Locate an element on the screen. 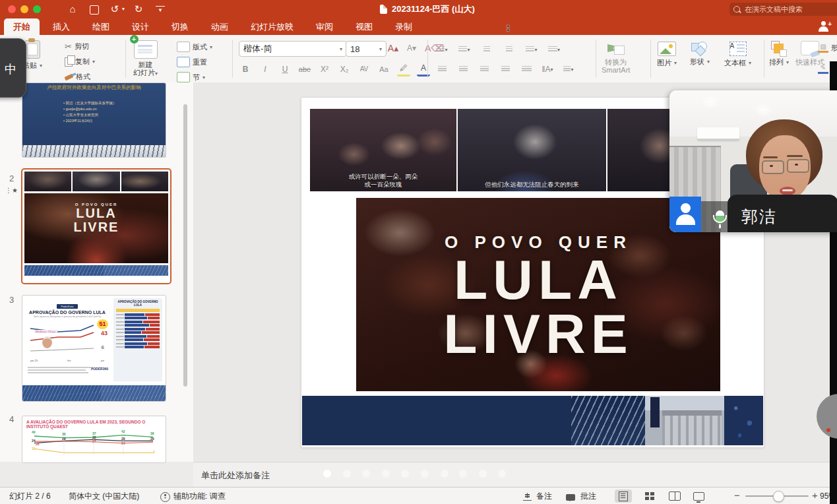 Image resolution: width=837 pixels, height=504 pixels. copy-button: 复制 ▾ is located at coordinates (80, 62).